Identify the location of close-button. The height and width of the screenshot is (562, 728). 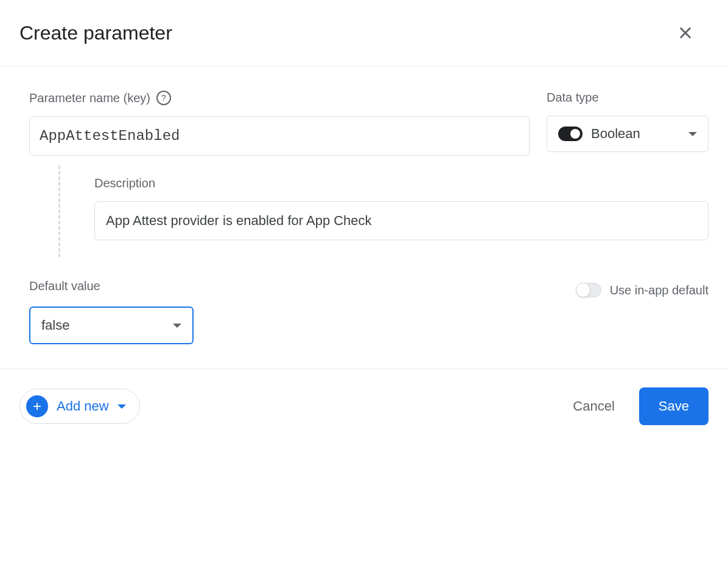
(685, 33).